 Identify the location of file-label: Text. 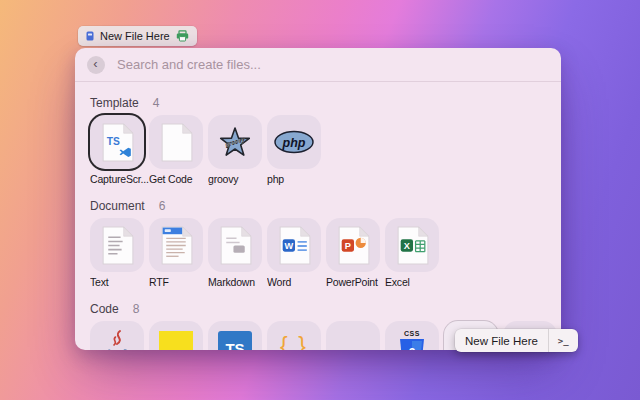
(121, 282).